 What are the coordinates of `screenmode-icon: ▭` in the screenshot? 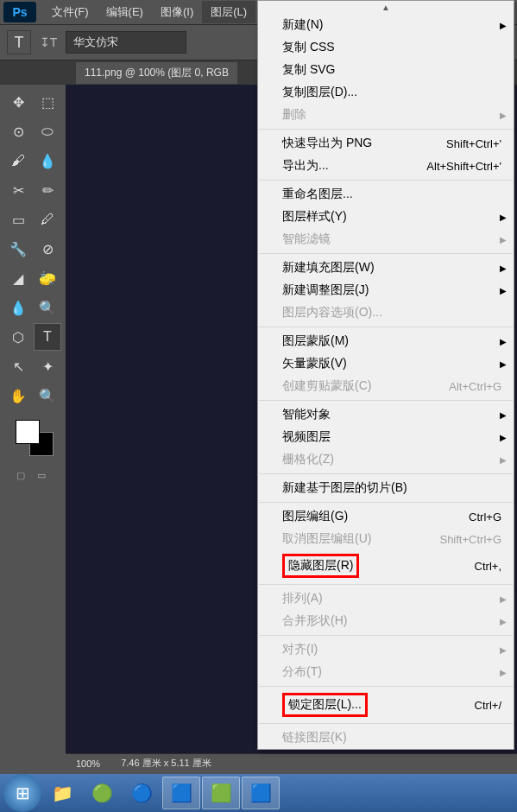 It's located at (41, 475).